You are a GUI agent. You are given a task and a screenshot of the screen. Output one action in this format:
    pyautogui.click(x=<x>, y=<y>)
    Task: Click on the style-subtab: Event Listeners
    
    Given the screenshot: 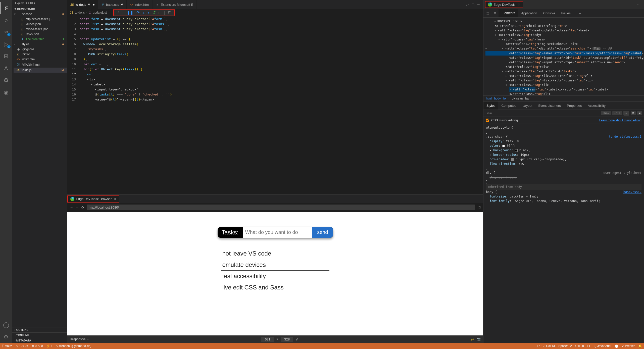 What is the action you would take?
    pyautogui.click(x=550, y=106)
    